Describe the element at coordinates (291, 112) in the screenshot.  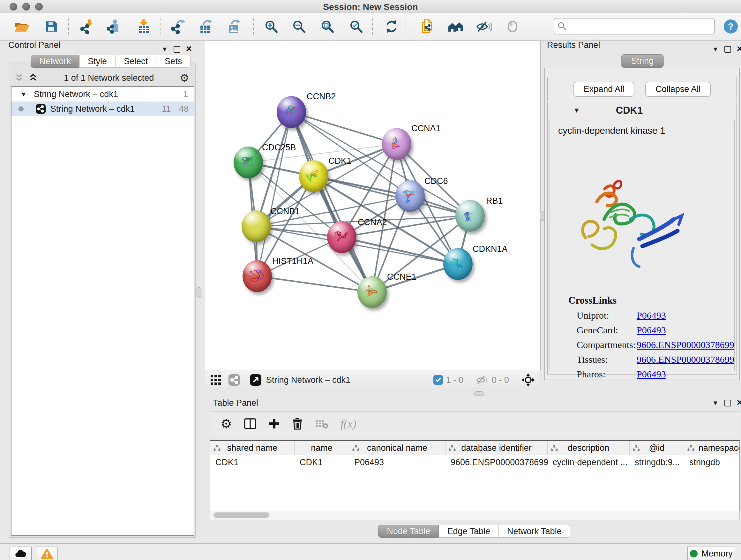
I see `network-node-ccnb2` at that location.